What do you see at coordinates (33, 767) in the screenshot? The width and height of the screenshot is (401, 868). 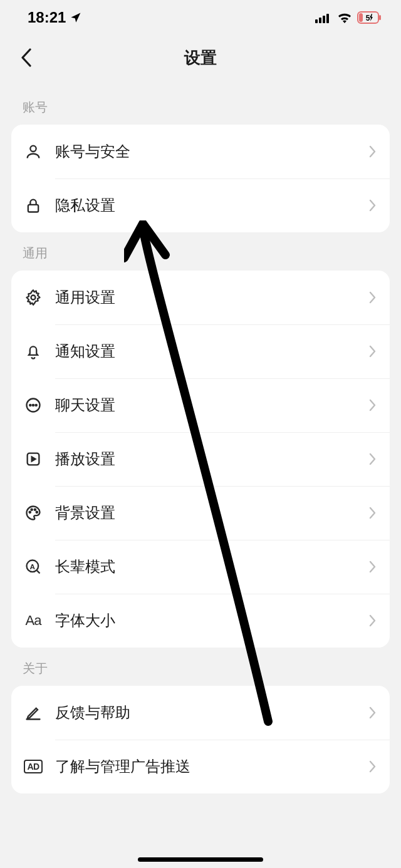 I see `ad-icon: AD` at bounding box center [33, 767].